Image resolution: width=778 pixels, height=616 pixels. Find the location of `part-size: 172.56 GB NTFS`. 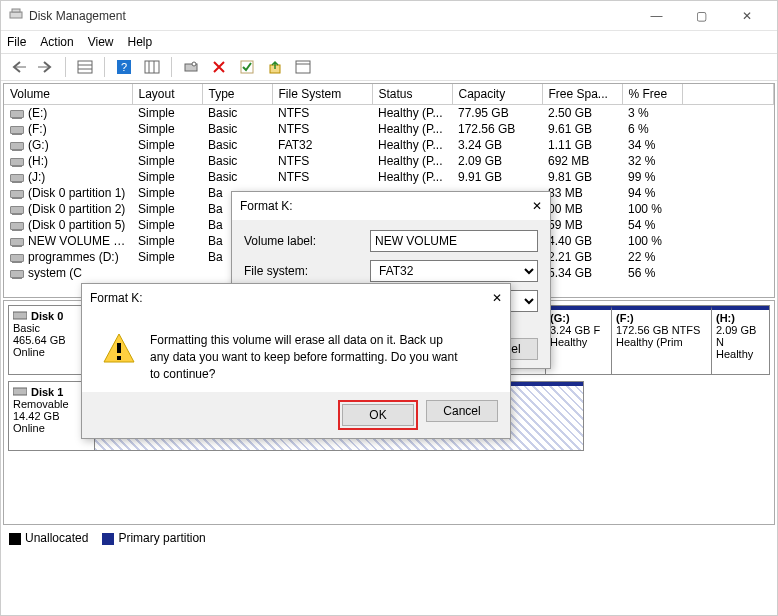

part-size: 172.56 GB NTFS is located at coordinates (662, 330).